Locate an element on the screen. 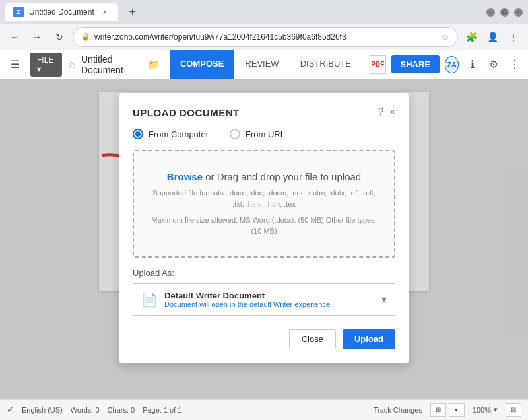 This screenshot has width=528, height=420. tab-distribute: DISTRIBUTE is located at coordinates (326, 65).